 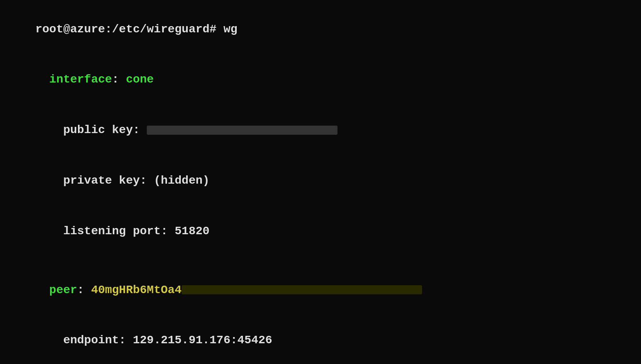 I want to click on peer-1-label: peer, so click(x=63, y=290).